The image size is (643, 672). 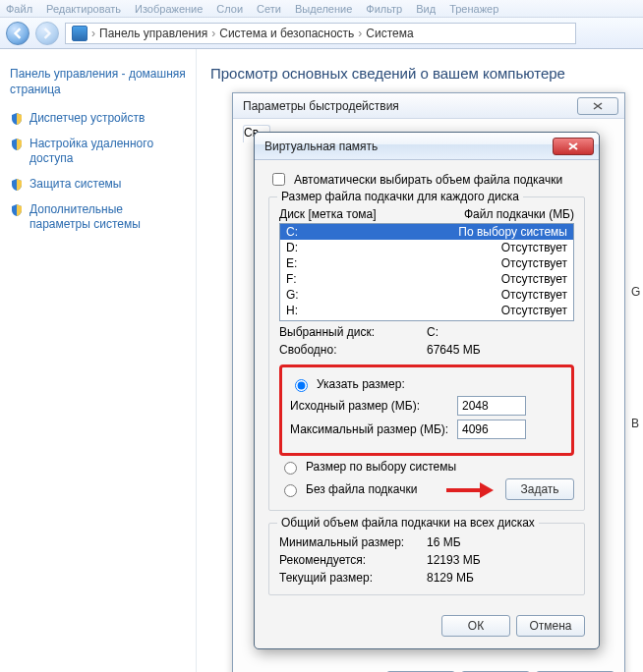 I want to click on recommended-label: Рекомендуется:, so click(x=353, y=560).